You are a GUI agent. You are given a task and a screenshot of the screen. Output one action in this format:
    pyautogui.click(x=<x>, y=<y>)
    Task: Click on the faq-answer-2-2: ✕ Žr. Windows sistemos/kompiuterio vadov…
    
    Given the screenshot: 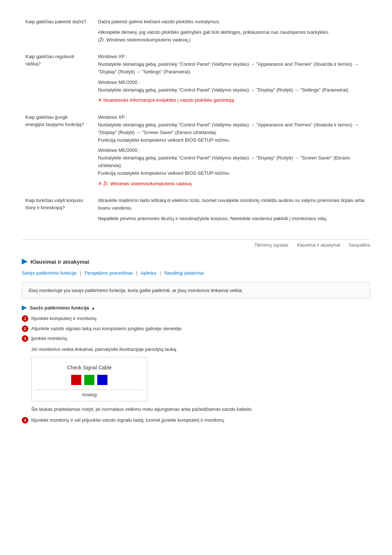 What is the action you would take?
    pyautogui.click(x=232, y=184)
    